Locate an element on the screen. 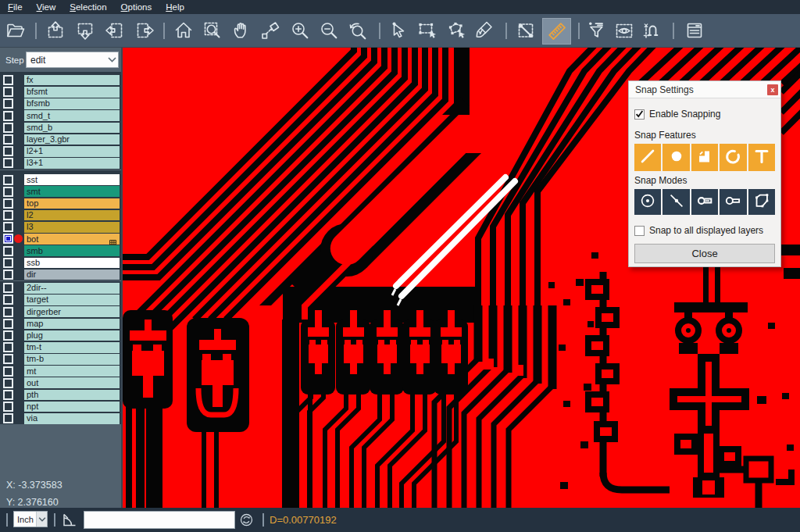 The width and height of the screenshot is (800, 532). layer-swatch: bfsmb is located at coordinates (72, 104).